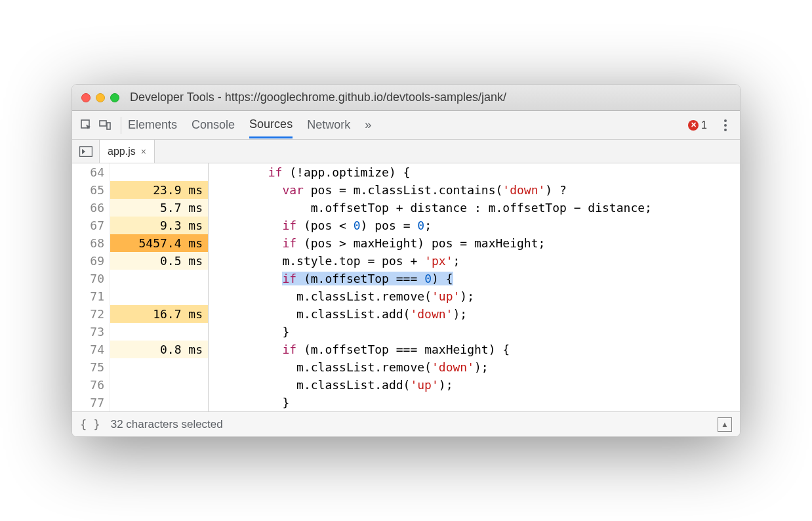 Image resolution: width=812 pixels, height=521 pixels. Describe the element at coordinates (167, 425) in the screenshot. I see `status-text: 32 characters selected` at that location.